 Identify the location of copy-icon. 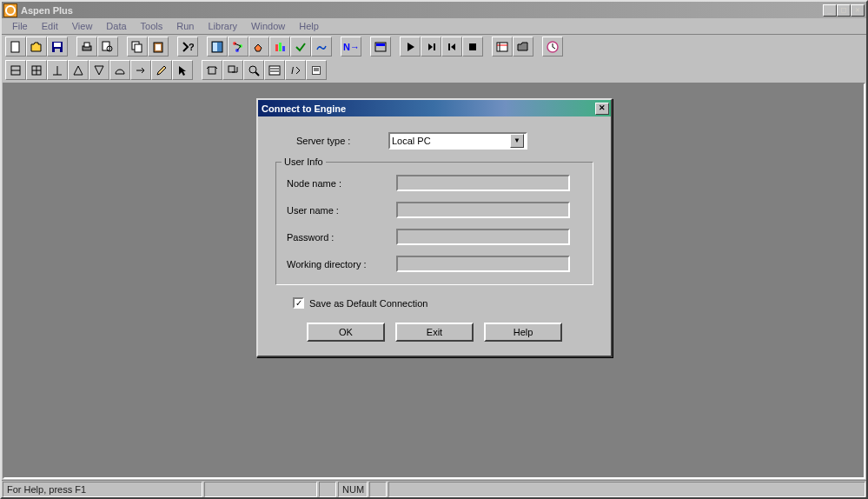
(137, 47).